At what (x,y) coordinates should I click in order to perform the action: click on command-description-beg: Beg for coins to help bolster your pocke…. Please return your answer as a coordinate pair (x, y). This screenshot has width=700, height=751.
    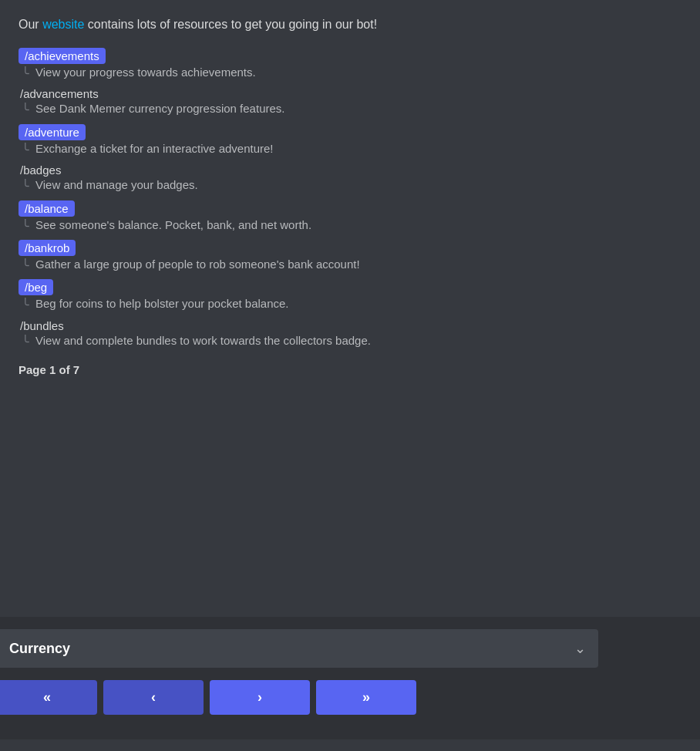
    Looking at the image, I should click on (350, 305).